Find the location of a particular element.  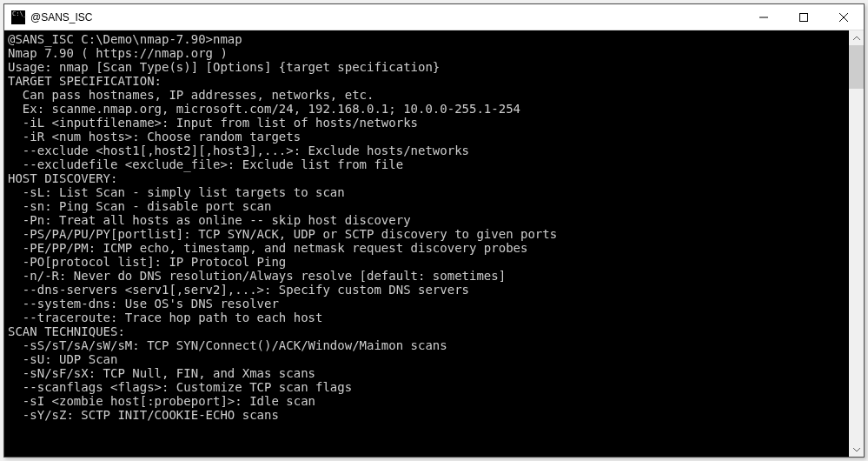

terminal-line: -sI <zombie host[:probeport]>: Idle scan is located at coordinates (427, 401).